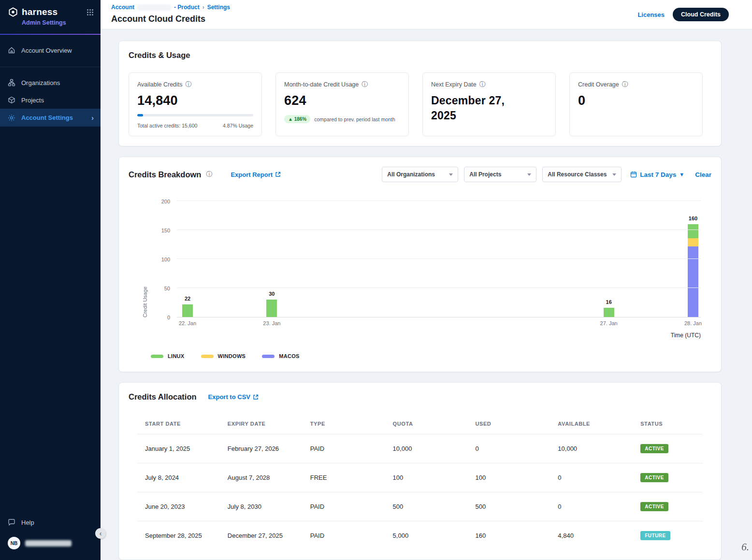 Image resolution: width=752 pixels, height=560 pixels. What do you see at coordinates (431, 356) in the screenshot?
I see `chart-legend: LINUXWINDOWSMACOS` at bounding box center [431, 356].